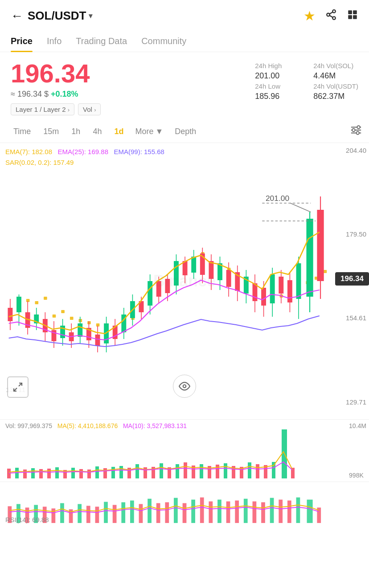  Describe the element at coordinates (54, 41) in the screenshot. I see `tab-info: Info` at that location.